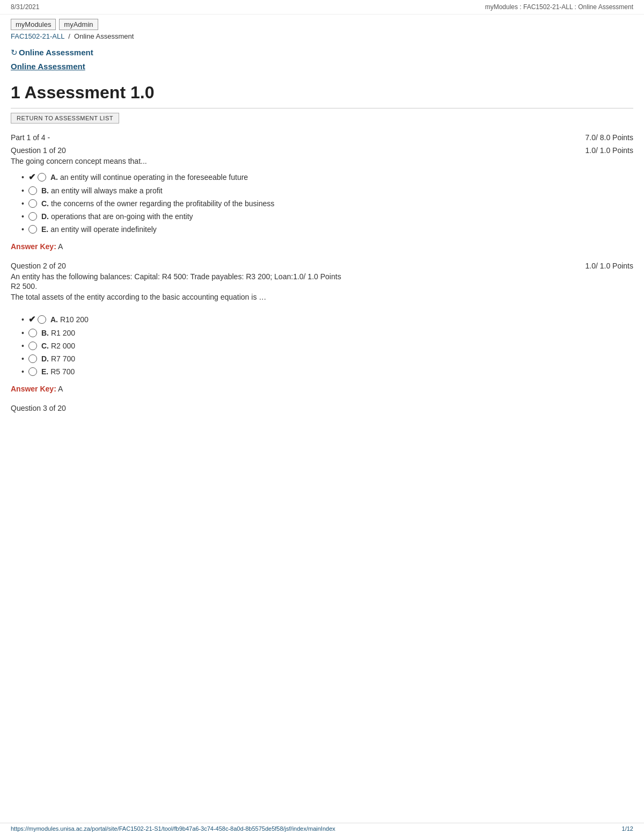  What do you see at coordinates (322, 52) in the screenshot?
I see `page-header: ↻Online Assessment` at bounding box center [322, 52].